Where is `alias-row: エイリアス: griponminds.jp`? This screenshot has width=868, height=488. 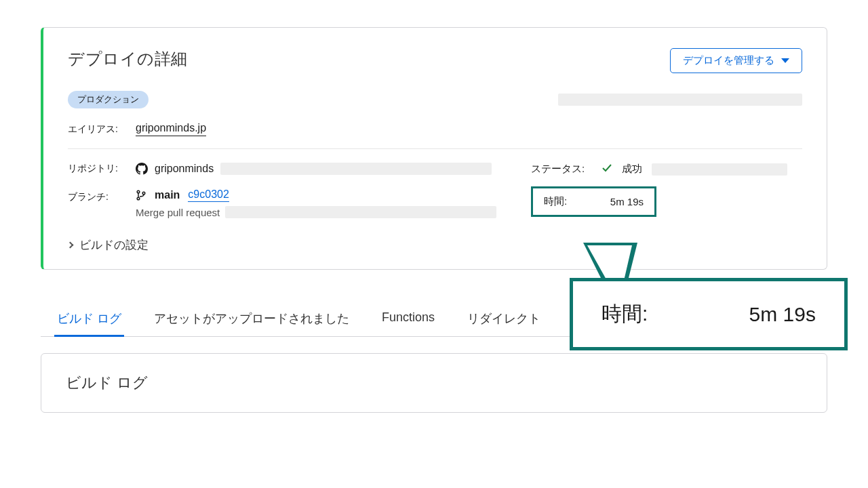
alias-row: エイリアス: griponminds.jp is located at coordinates (435, 129).